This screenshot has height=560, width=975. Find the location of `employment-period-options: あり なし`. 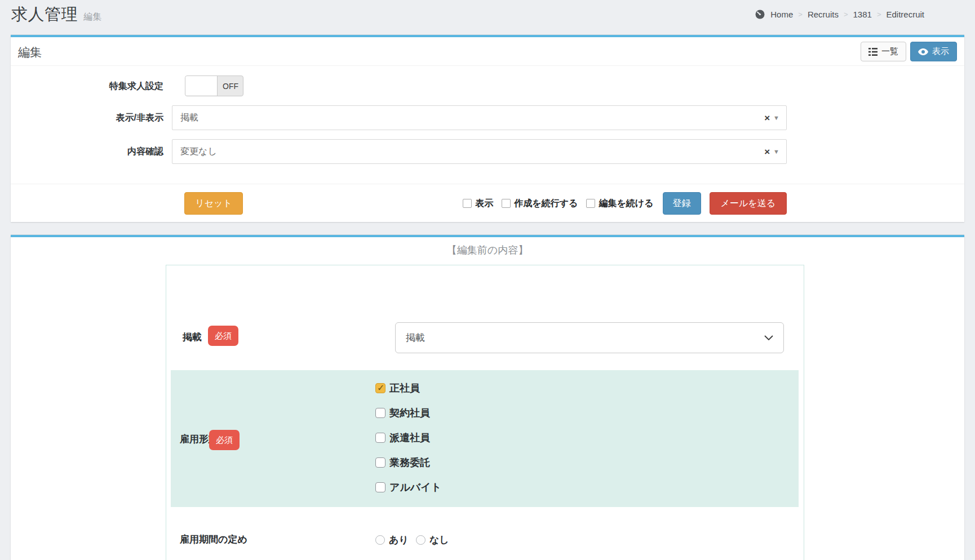

employment-period-options: あり なし is located at coordinates (414, 540).